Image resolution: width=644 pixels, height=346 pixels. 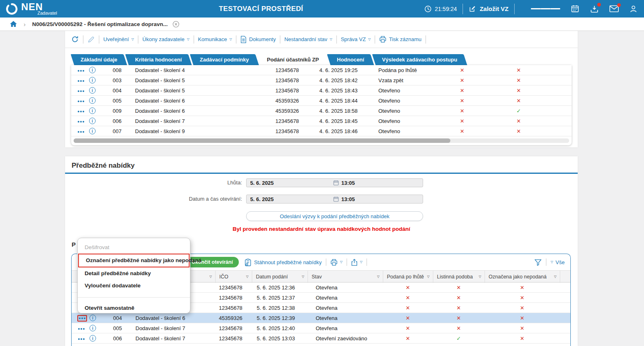 What do you see at coordinates (321, 81) in the screenshot?
I see `table-row: i 003 Dodavatel - školení 5 12345678 4. …` at bounding box center [321, 81].